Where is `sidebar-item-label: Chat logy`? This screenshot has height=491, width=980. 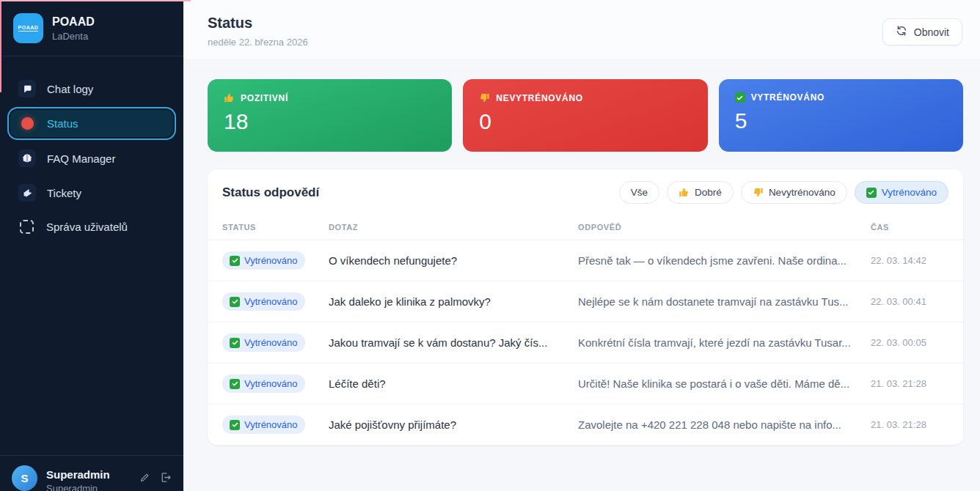
sidebar-item-label: Chat logy is located at coordinates (70, 89).